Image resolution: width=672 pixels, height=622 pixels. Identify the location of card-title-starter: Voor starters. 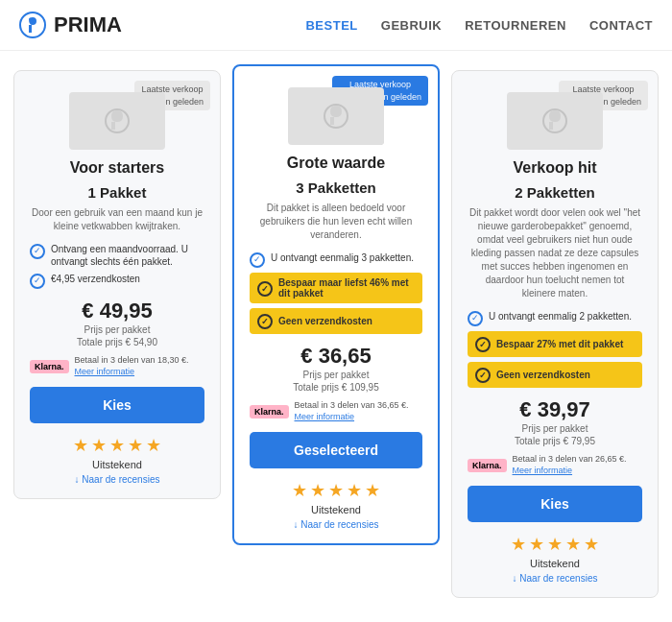
(117, 168).